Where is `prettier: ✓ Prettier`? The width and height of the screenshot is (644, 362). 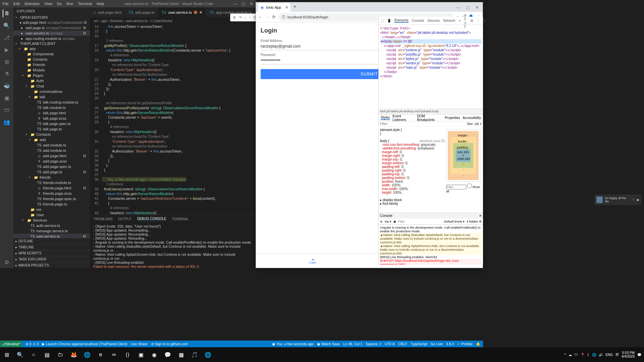 prettier: ✓ Prettier is located at coordinates (465, 344).